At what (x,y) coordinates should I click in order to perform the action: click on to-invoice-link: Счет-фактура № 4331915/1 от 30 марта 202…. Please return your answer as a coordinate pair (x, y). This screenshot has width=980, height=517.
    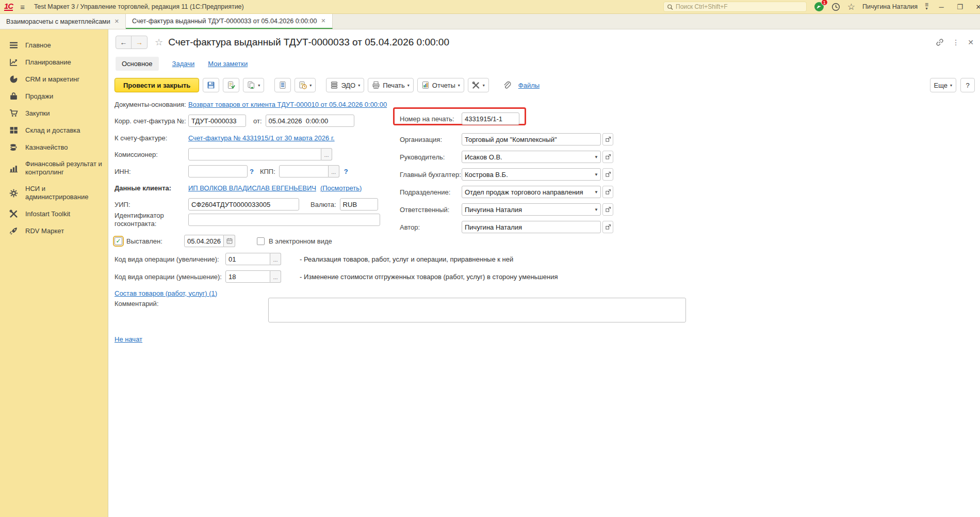
    Looking at the image, I should click on (262, 138).